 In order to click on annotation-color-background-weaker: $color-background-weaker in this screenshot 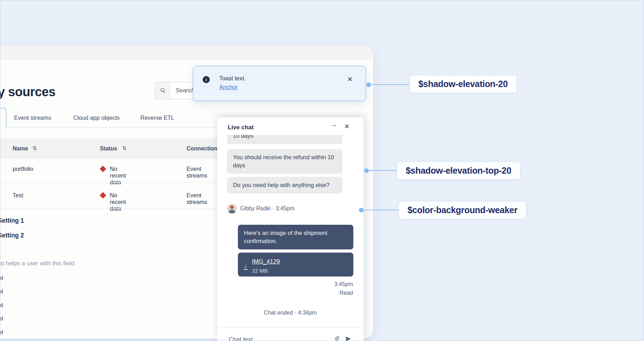, I will do `click(462, 210)`.